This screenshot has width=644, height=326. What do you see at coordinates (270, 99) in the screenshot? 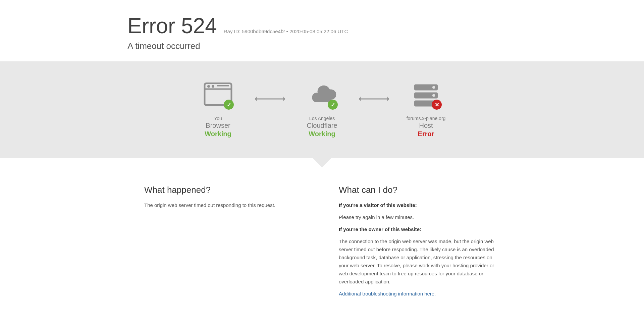
I see `arrow-browser-cloudflare` at bounding box center [270, 99].